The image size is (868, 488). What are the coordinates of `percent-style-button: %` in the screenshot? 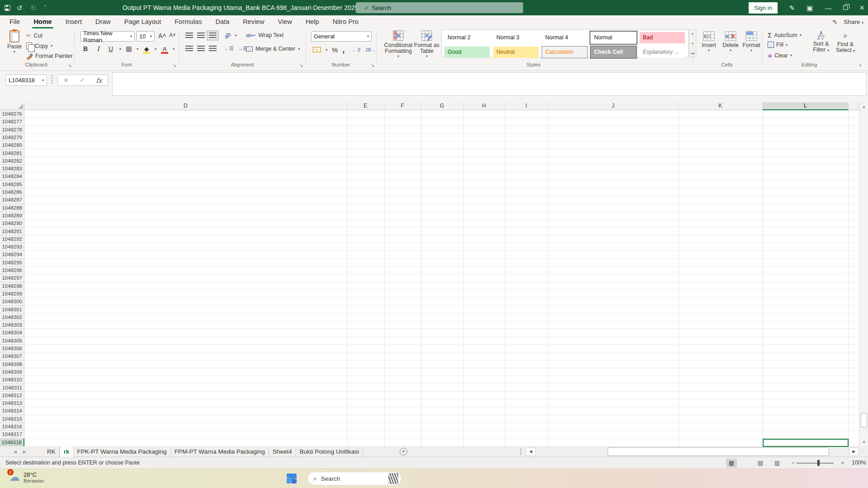 It's located at (335, 50).